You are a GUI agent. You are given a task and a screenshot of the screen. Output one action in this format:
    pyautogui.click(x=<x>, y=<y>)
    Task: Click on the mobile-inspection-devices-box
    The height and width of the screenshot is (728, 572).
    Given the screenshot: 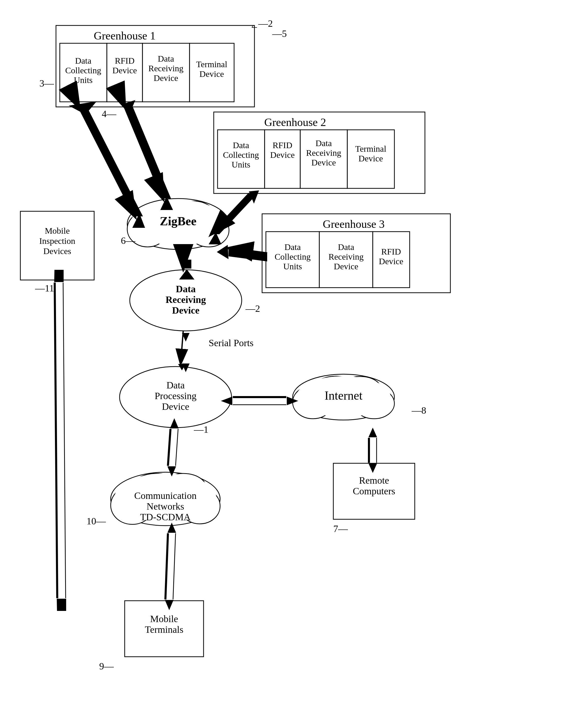 What is the action you would take?
    pyautogui.click(x=57, y=246)
    